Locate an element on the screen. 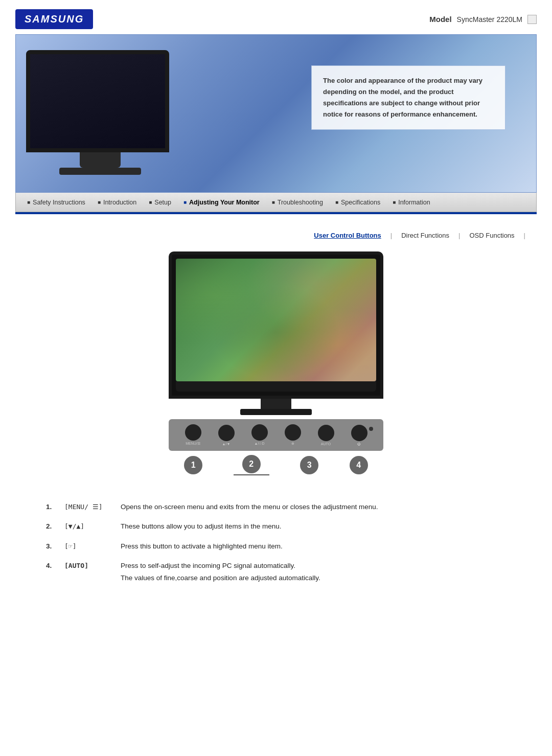  nav-item-setup: ■ Setup is located at coordinates (160, 202).